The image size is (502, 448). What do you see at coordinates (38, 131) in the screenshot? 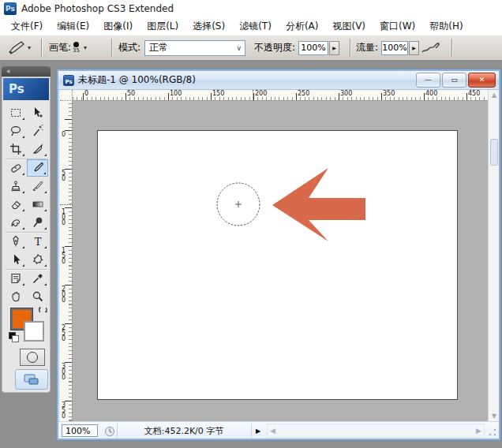
I see `magic-wand-tool` at bounding box center [38, 131].